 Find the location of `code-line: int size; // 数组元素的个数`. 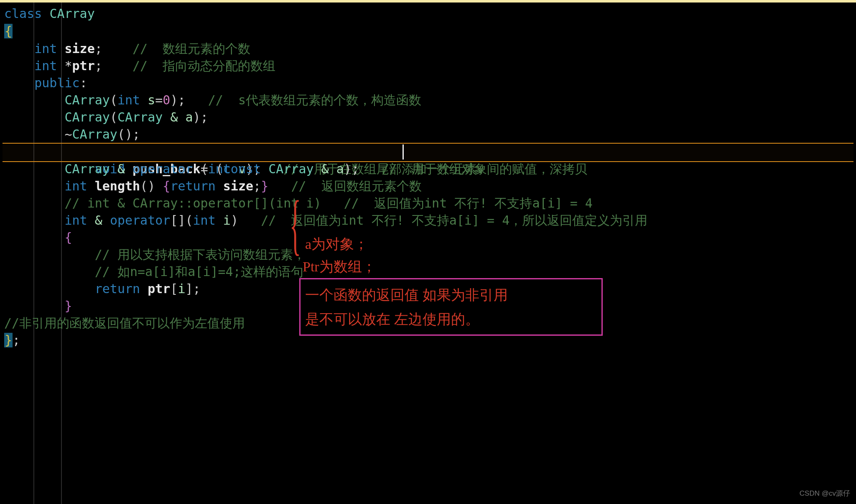

code-line: int size; // 数组元素的个数 is located at coordinates (428, 49).